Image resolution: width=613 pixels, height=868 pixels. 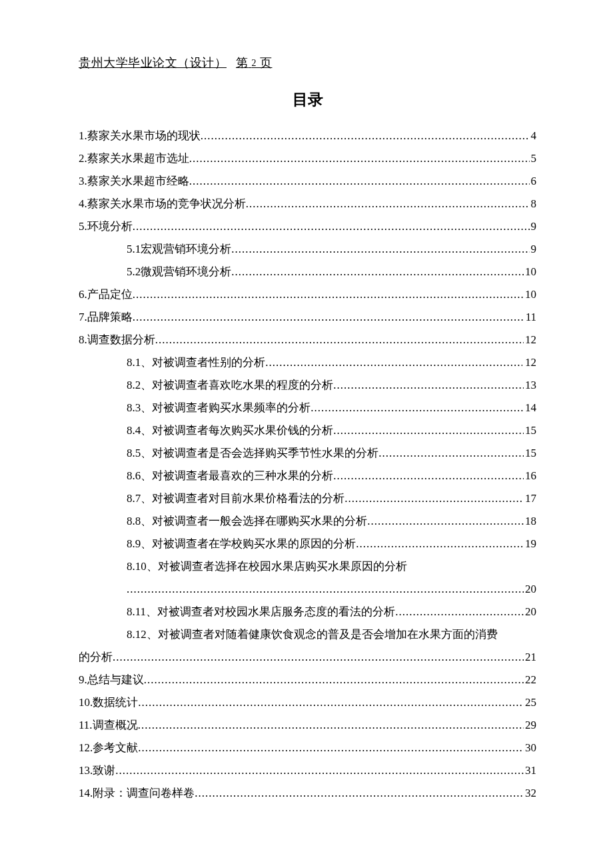 What do you see at coordinates (530, 408) in the screenshot?
I see `toc-entry-page: 14` at bounding box center [530, 408].